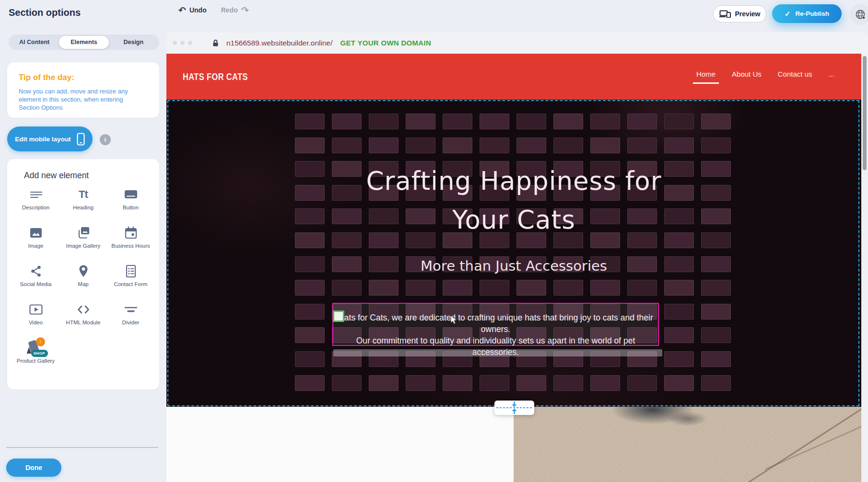  I want to click on next-section-background, so click(340, 445).